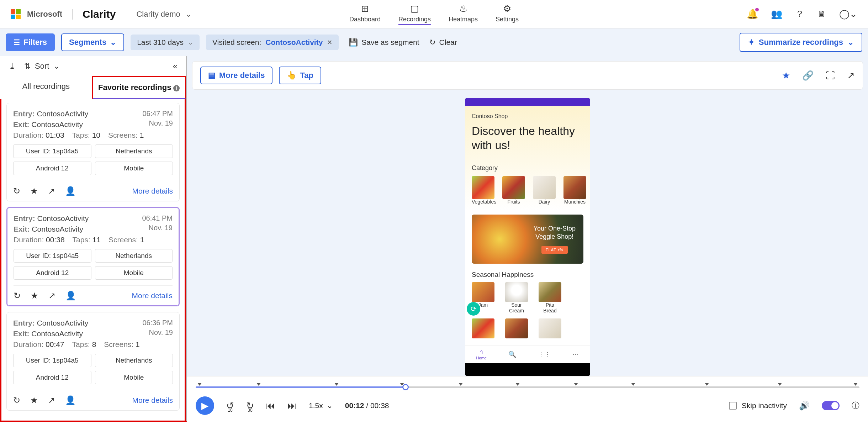 The height and width of the screenshot is (422, 868). What do you see at coordinates (831, 406) in the screenshot?
I see `toggle-switch` at bounding box center [831, 406].